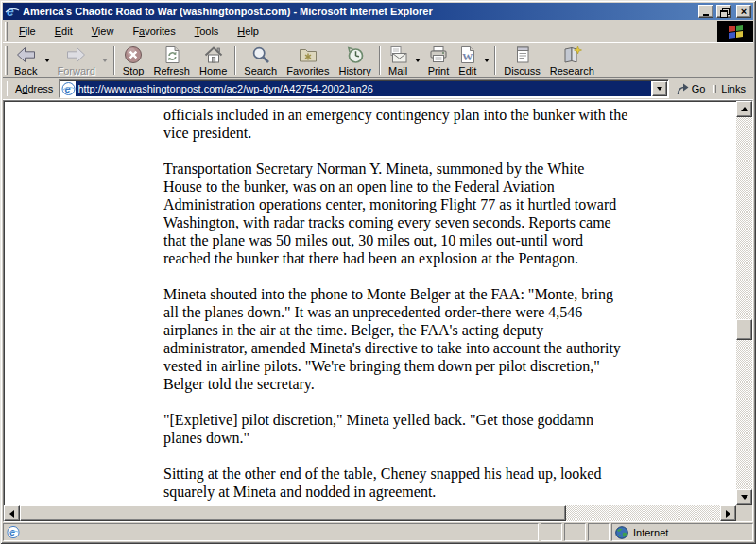 Image resolution: width=756 pixels, height=544 pixels. I want to click on svg-text: e, so click(12, 533).